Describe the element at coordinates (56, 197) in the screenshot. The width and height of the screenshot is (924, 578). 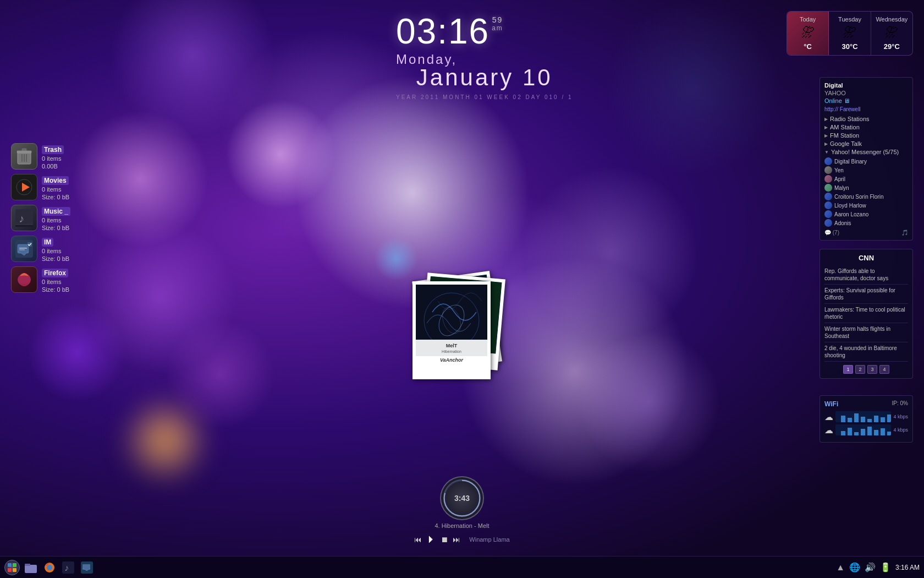
I see `movies-size: Size: 0 bB` at that location.